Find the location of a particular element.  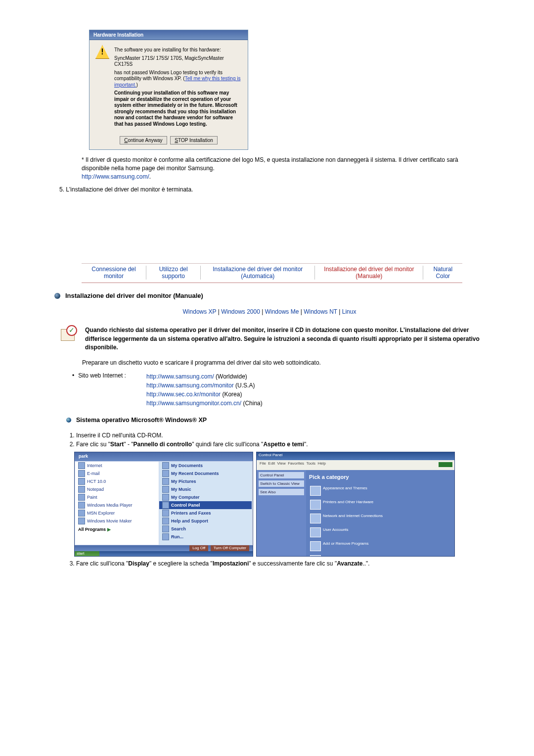

computer-icon is located at coordinates (166, 497).